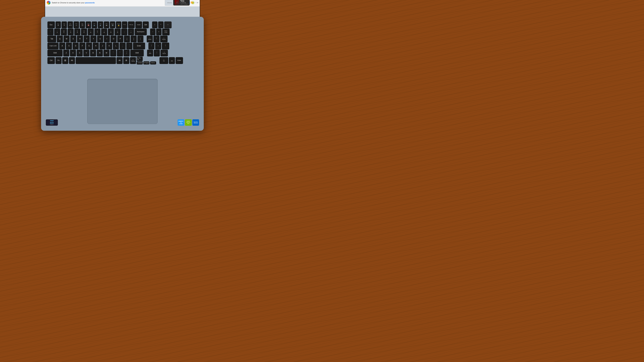 The width and height of the screenshot is (644, 362). What do you see at coordinates (138, 24) in the screenshot?
I see `key-insert: Insert` at bounding box center [138, 24].